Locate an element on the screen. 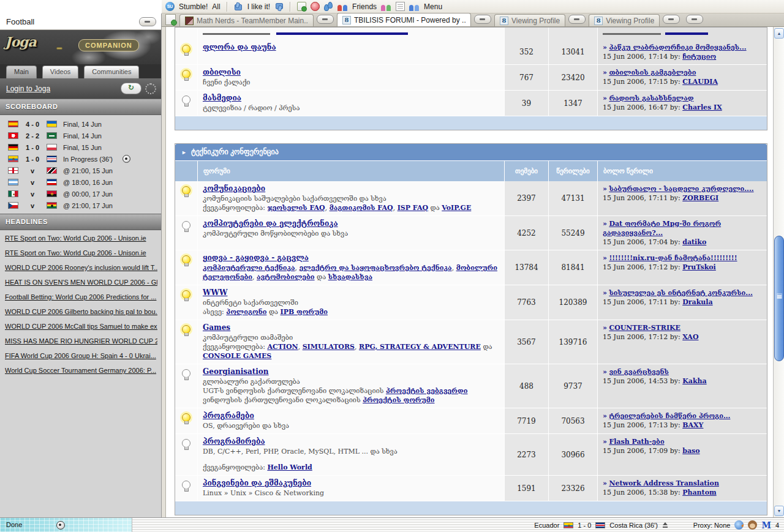 The height and width of the screenshot is (532, 784). sidebar-nav-tab: Main is located at coordinates (21, 72).